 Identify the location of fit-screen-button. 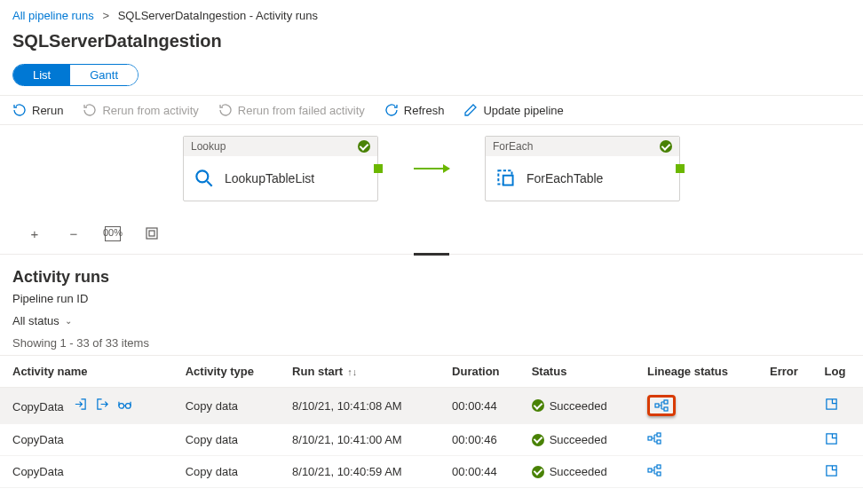
(152, 234).